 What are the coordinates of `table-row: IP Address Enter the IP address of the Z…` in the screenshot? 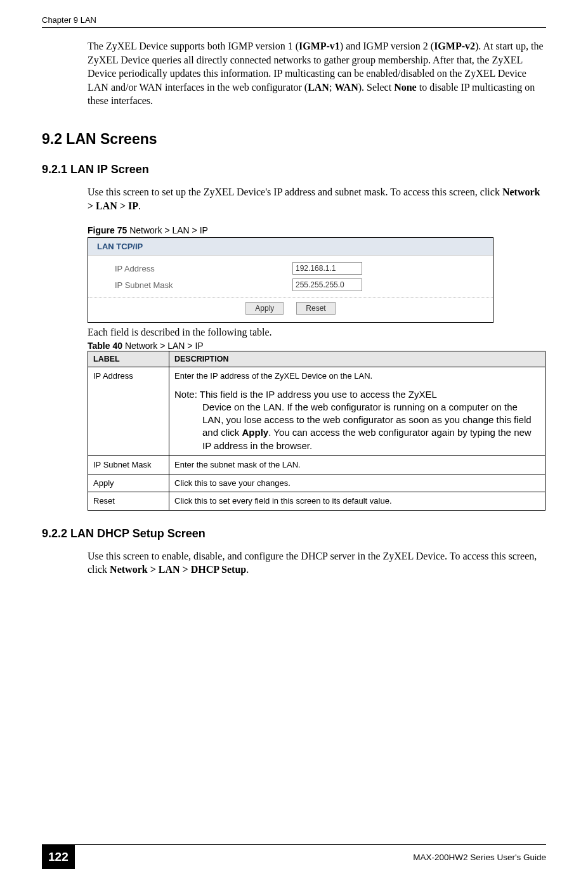 It's located at (317, 412).